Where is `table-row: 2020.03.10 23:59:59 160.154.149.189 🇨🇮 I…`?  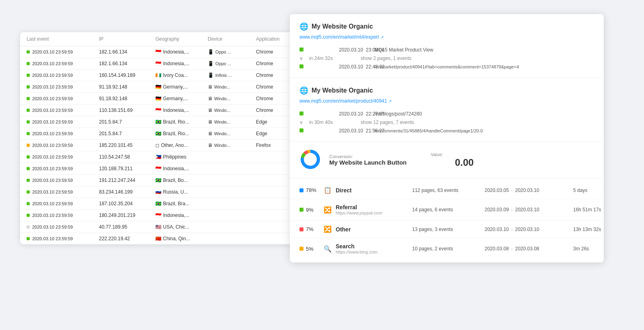
table-row: 2020.03.10 23:59:59 160.154.149.189 🇨🇮 I… is located at coordinates (159, 76).